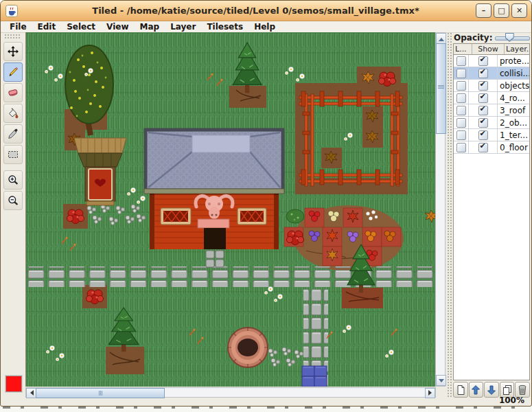 The height and width of the screenshot is (412, 532). What do you see at coordinates (449, 214) in the screenshot?
I see `panel-drag-handle` at bounding box center [449, 214].